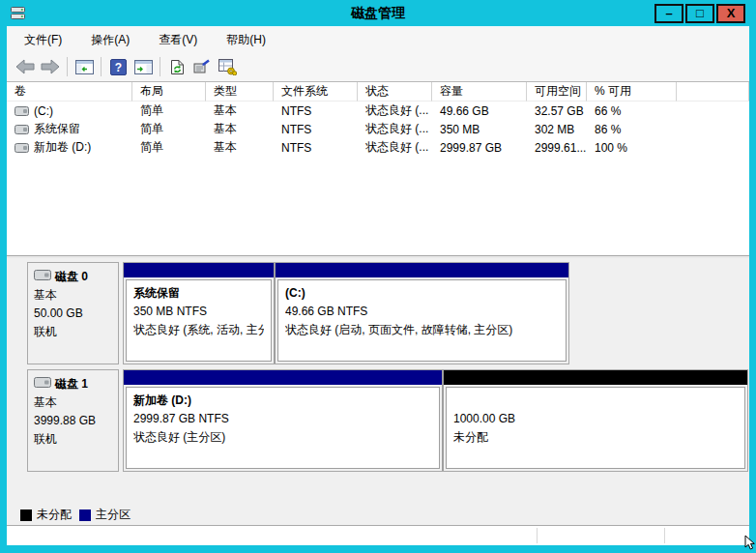 This screenshot has height=553, width=756. What do you see at coordinates (118, 67) in the screenshot?
I see `help-icon: ?` at bounding box center [118, 67].